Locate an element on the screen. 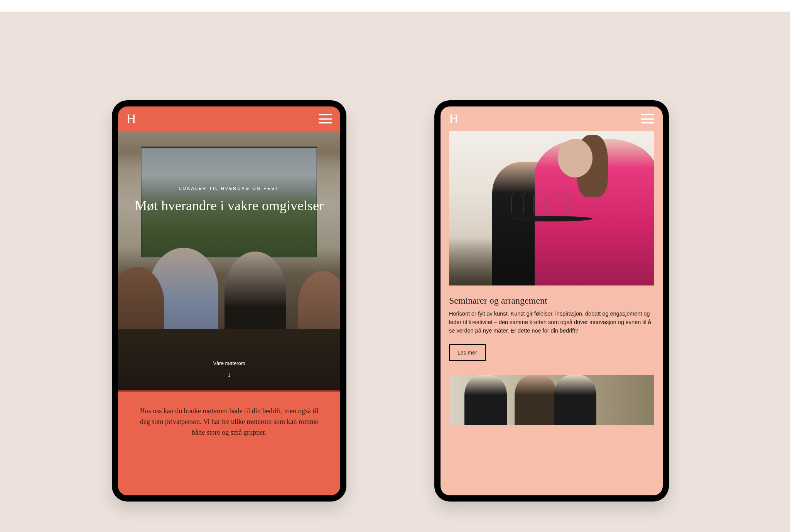 This screenshot has width=790, height=532. hero-overlay is located at coordinates (229, 261).